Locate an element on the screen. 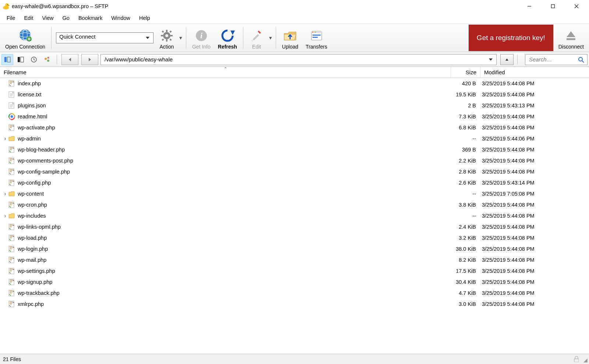 Image resolution: width=589 pixels, height=364 pixels. folder-icon is located at coordinates (12, 139).